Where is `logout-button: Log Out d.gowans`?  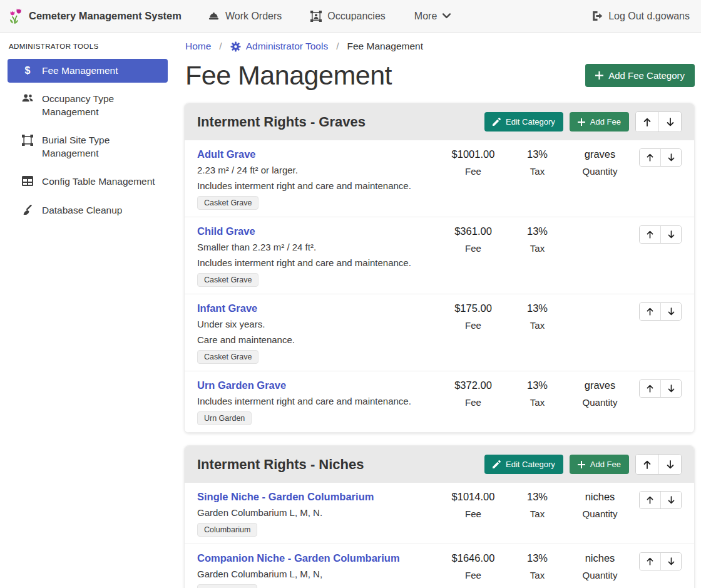 logout-button: Log Out d.gowans is located at coordinates (641, 16).